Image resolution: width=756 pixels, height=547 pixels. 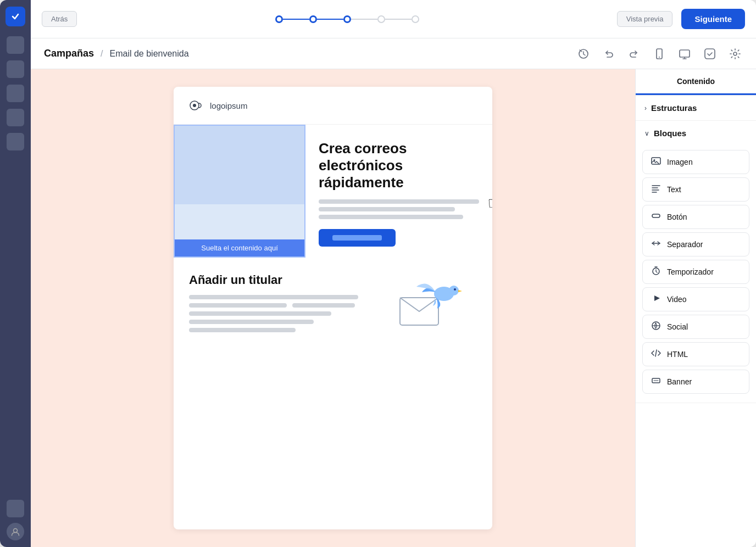 I want to click on section2-illustration, so click(x=427, y=306).